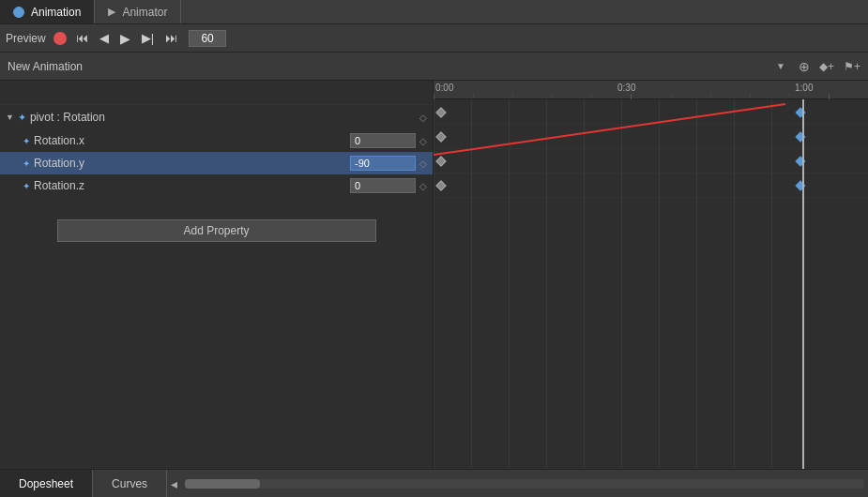 Image resolution: width=868 pixels, height=497 pixels. Describe the element at coordinates (217, 231) in the screenshot. I see `add-property-button: Add Property` at that location.